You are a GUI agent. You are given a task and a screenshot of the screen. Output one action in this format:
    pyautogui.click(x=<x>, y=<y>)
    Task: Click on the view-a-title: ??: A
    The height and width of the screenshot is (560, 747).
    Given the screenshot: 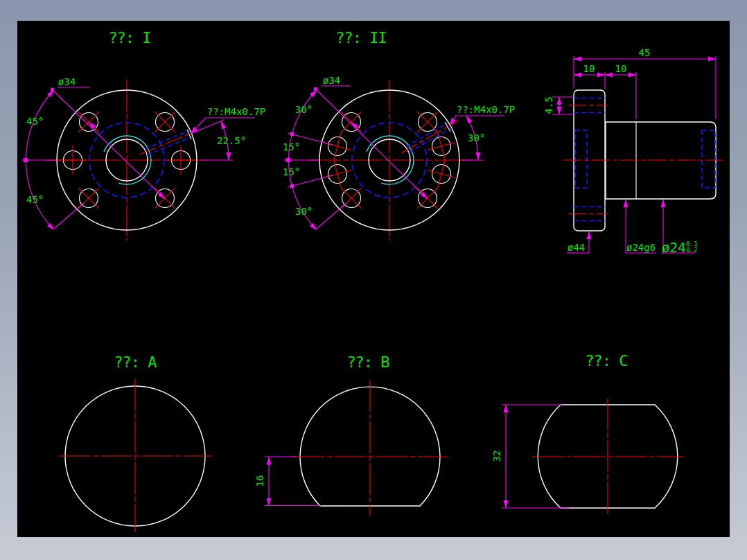 What is the action you would take?
    pyautogui.click(x=135, y=362)
    